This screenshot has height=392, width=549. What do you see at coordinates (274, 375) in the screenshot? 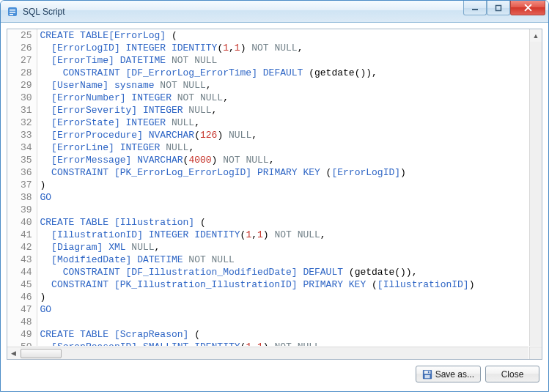
I see `button-bar: Save as... Close` at bounding box center [274, 375].